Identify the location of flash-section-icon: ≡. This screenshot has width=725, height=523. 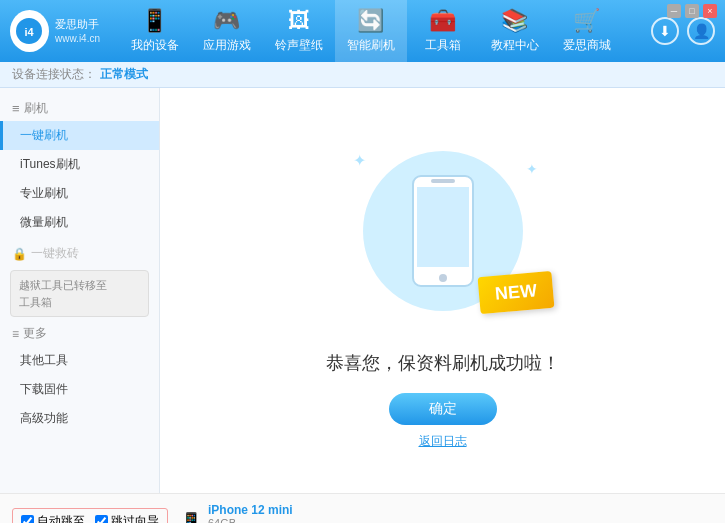
(16, 108).